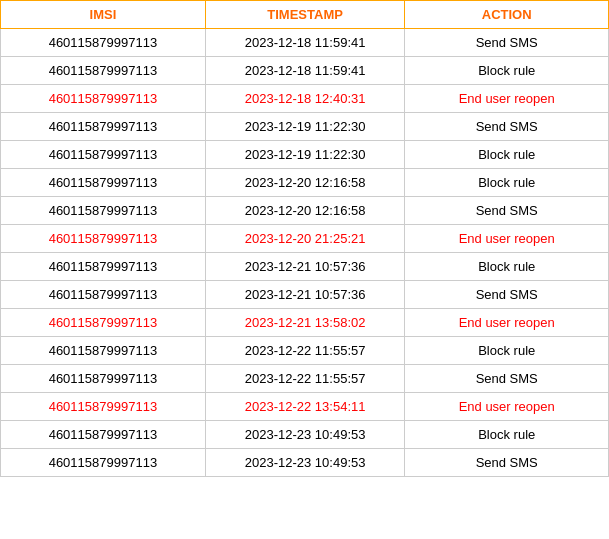 Image resolution: width=609 pixels, height=539 pixels. What do you see at coordinates (104, 15) in the screenshot?
I see `header-imsi: IMSI` at bounding box center [104, 15].